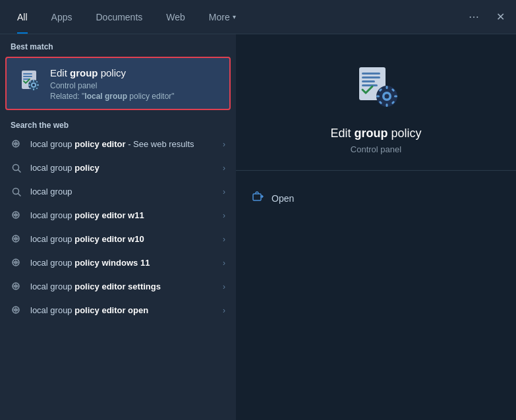 The height and width of the screenshot is (420, 516). Describe the element at coordinates (123, 145) in the screenshot. I see `search-item-text: local group policy editor - See web resu…` at that location.